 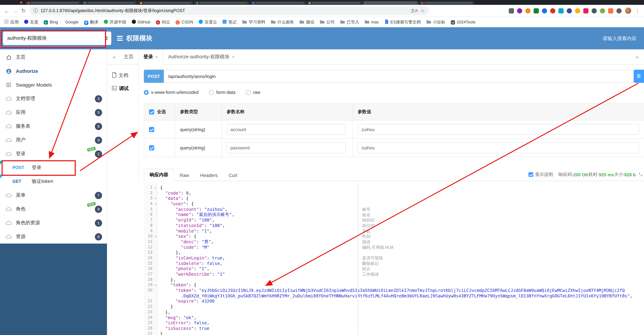 I want to click on bookmark-item: 百度, so click(x=31, y=22).